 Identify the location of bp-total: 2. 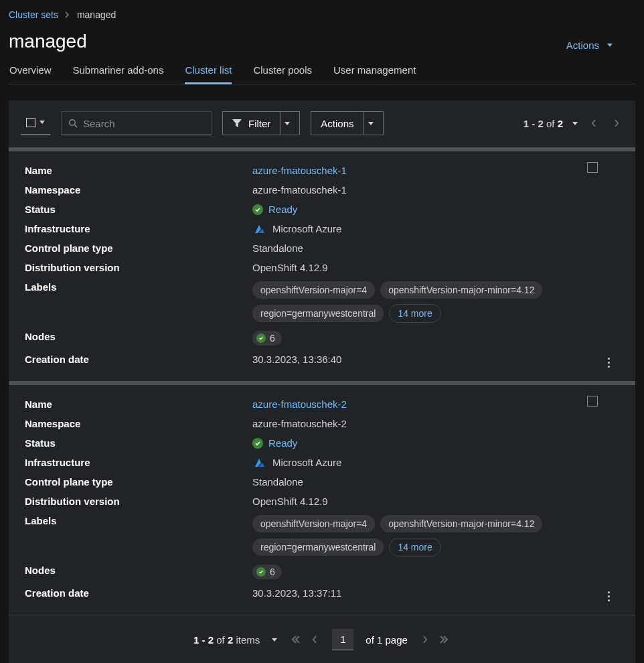
(230, 640).